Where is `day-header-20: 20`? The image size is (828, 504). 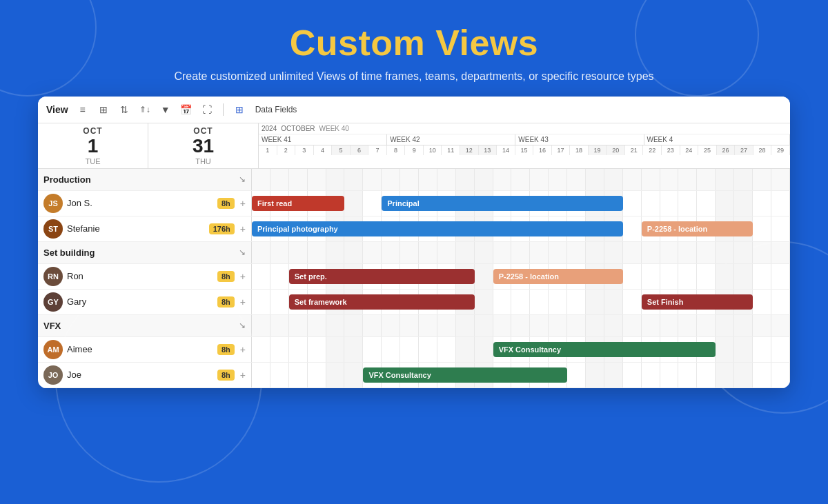 day-header-20: 20 is located at coordinates (615, 150).